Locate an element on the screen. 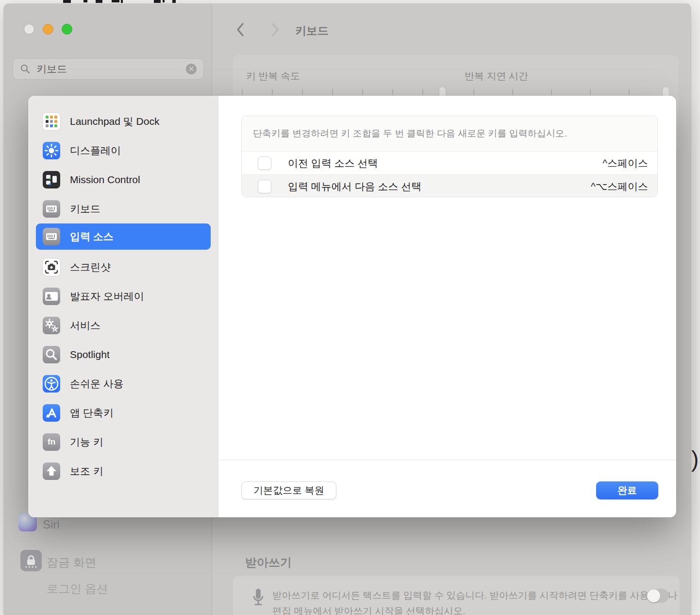 The width and height of the screenshot is (700, 615). zoom-button is located at coordinates (67, 29).